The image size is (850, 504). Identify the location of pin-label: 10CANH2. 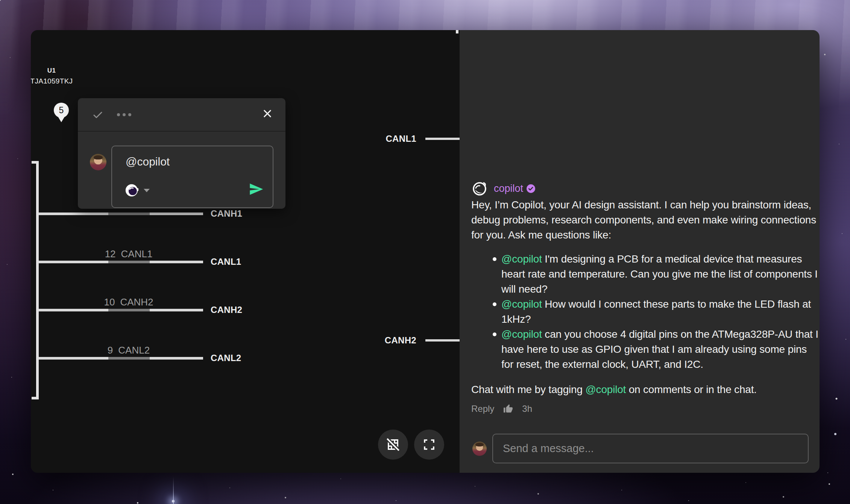
(129, 302).